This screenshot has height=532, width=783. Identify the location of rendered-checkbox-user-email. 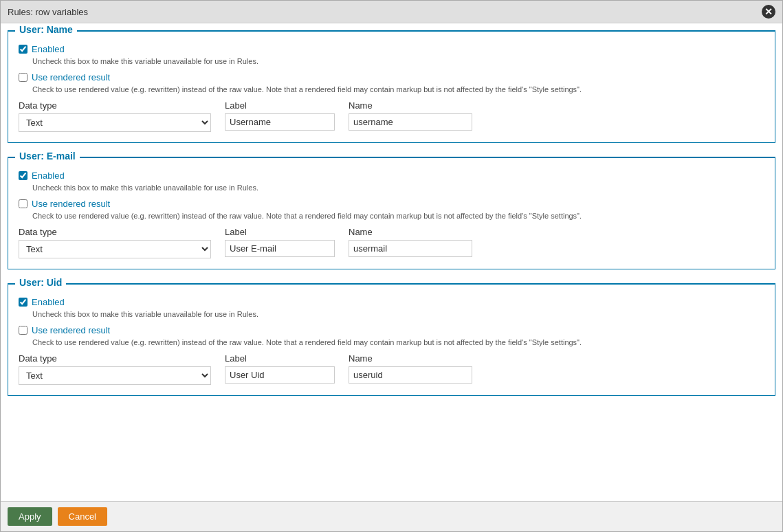
(23, 203).